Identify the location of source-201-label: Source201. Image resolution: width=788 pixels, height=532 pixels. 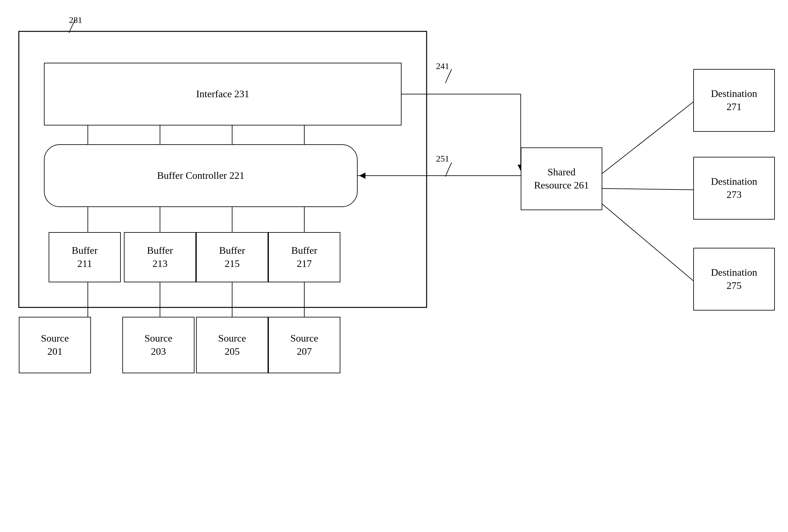
(55, 345).